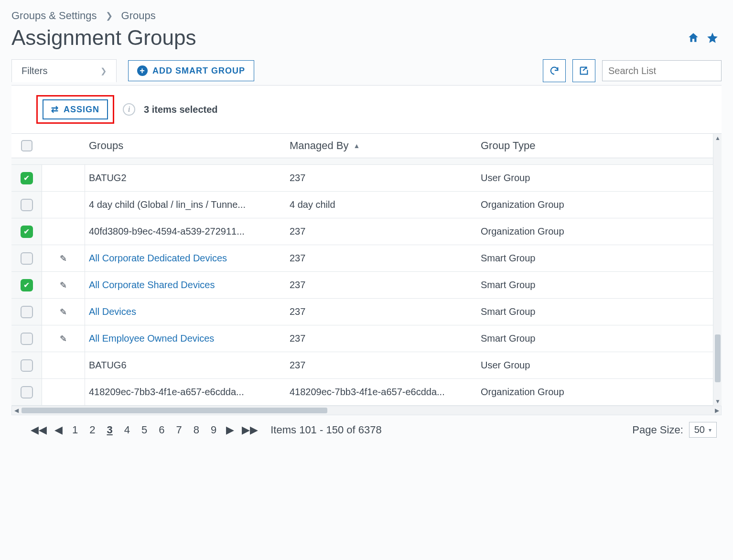 This screenshot has width=733, height=560. I want to click on export-button, so click(584, 71).